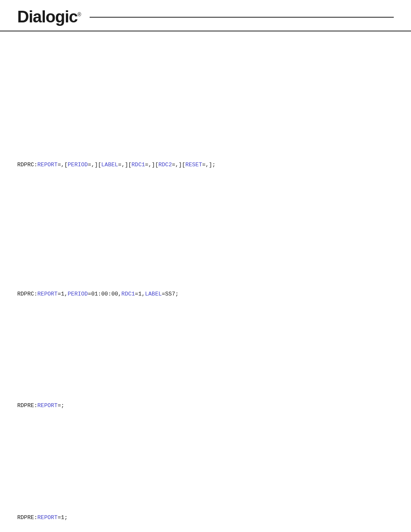 The width and height of the screenshot is (411, 532). What do you see at coordinates (206, 406) in the screenshot?
I see `code-block-3: RDPRE:REPORT=;` at bounding box center [206, 406].